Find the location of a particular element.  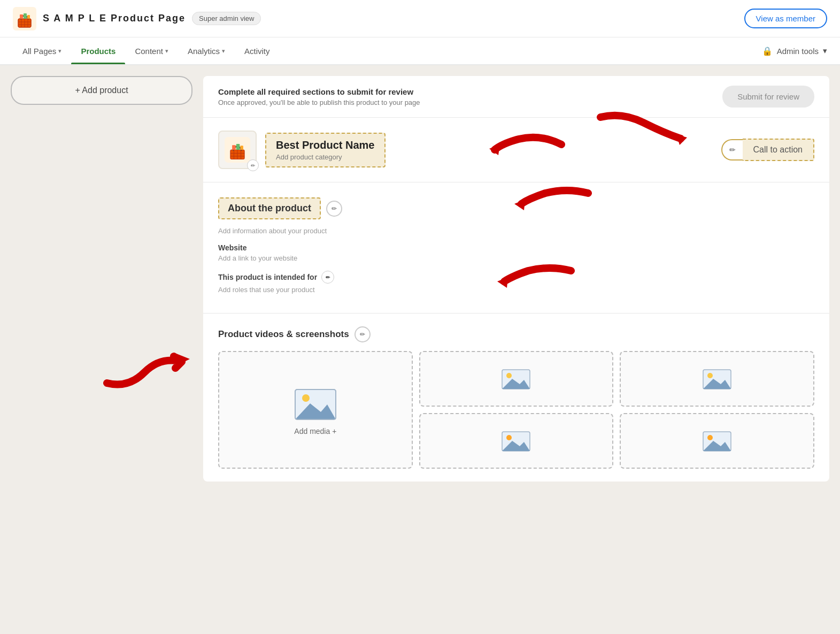

about-description-value: Add information about your product is located at coordinates (517, 231).